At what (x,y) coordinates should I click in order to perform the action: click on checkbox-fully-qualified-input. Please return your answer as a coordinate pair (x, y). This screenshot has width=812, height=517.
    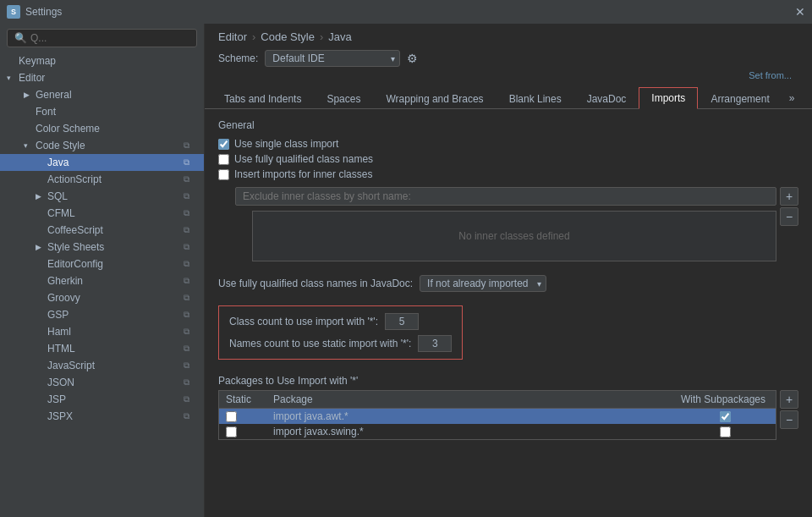
    Looking at the image, I should click on (223, 159).